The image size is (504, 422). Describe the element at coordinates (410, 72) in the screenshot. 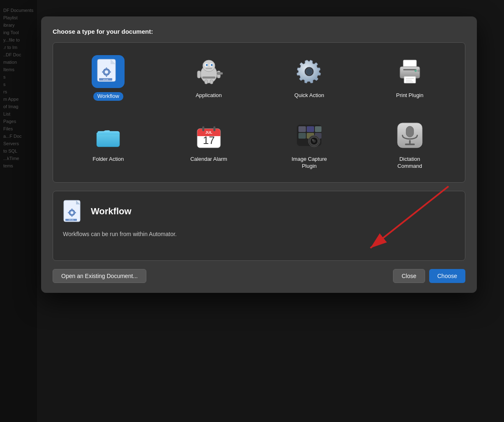

I see `print-plugin-icon-wrapper` at that location.